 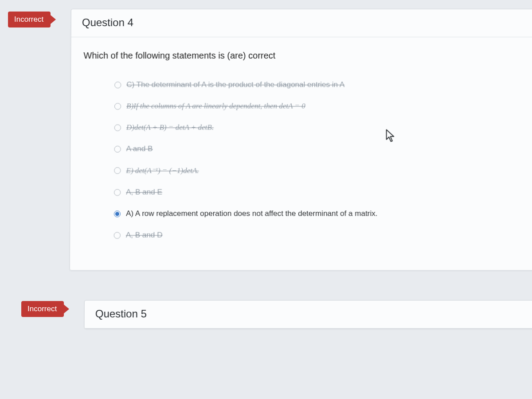 What do you see at coordinates (216, 106) in the screenshot?
I see `option-label: B)If the columns of A are linearly depen…` at bounding box center [216, 106].